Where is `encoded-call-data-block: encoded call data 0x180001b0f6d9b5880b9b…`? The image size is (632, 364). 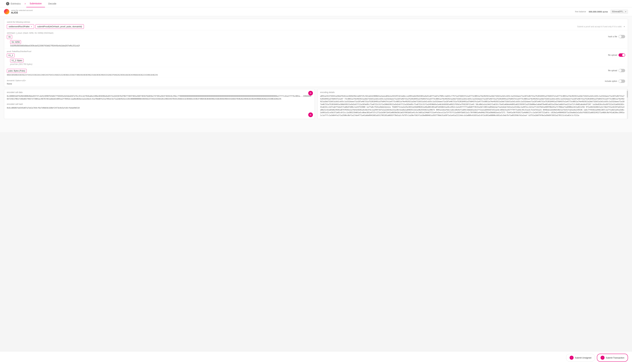
encoded-call-data-block: encoded call data 0x180001b0f6d9b5880b9b… is located at coordinates (160, 104).